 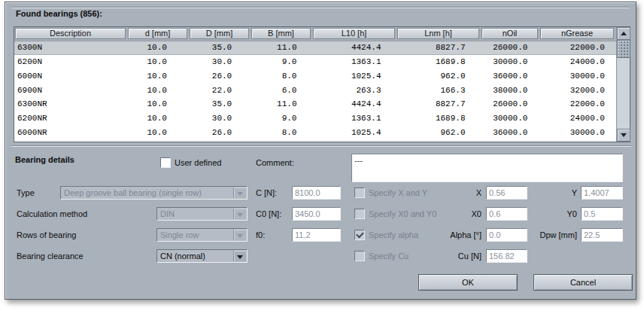 I want to click on table-cell: 166.3, so click(x=436, y=90).